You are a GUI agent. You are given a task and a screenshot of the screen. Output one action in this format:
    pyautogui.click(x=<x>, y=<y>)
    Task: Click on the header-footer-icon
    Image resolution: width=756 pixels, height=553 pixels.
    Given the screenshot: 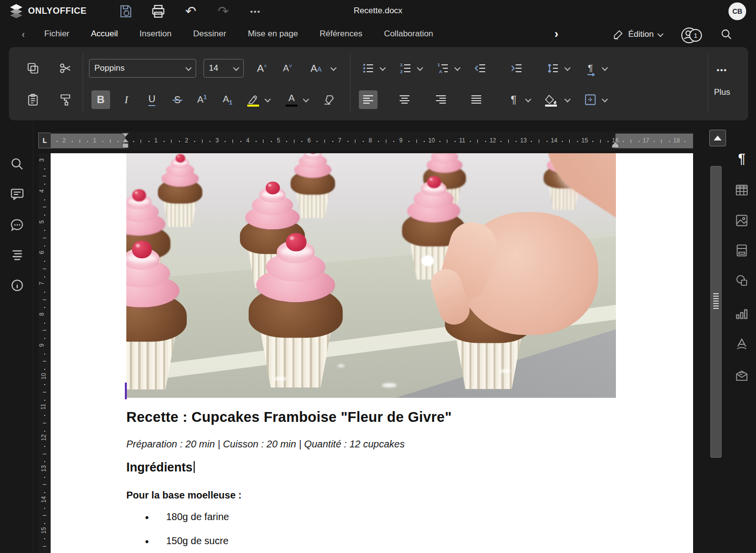 What is the action you would take?
    pyautogui.click(x=742, y=250)
    